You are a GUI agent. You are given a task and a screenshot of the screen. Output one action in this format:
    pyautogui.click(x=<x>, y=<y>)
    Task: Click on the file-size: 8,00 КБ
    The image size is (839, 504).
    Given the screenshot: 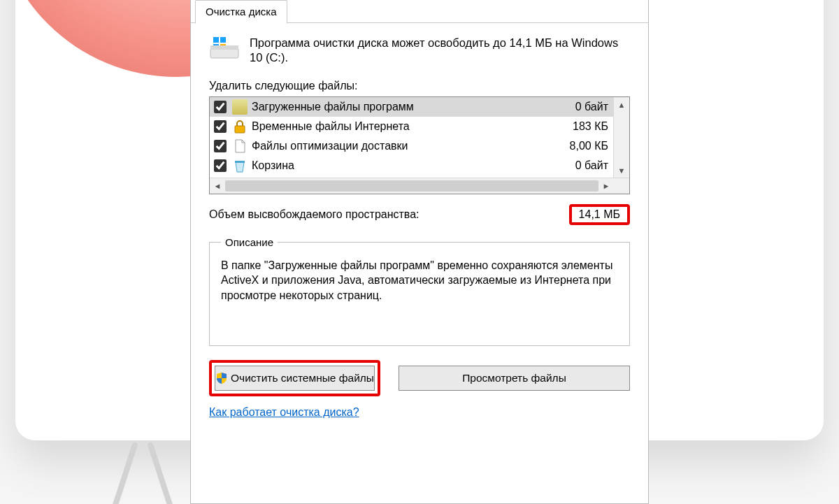 What is the action you would take?
    pyautogui.click(x=577, y=146)
    